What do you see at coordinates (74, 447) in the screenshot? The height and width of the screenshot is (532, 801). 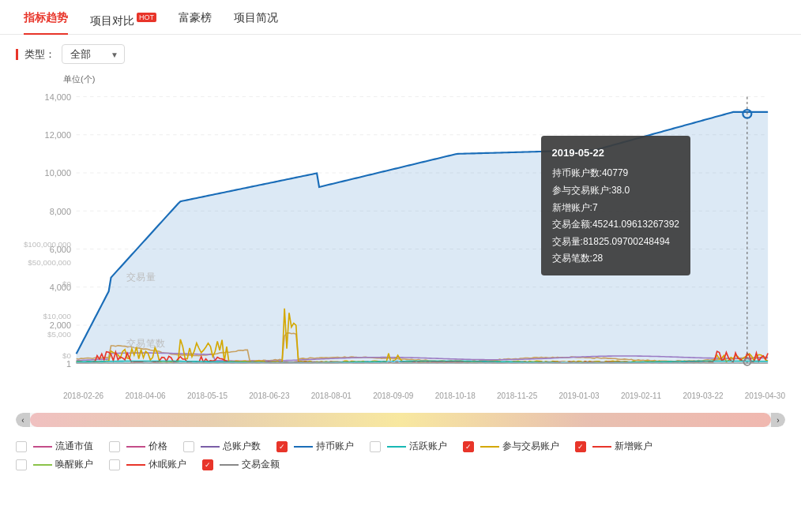 I see `legend-text-market-cap: 流通市值` at bounding box center [74, 447].